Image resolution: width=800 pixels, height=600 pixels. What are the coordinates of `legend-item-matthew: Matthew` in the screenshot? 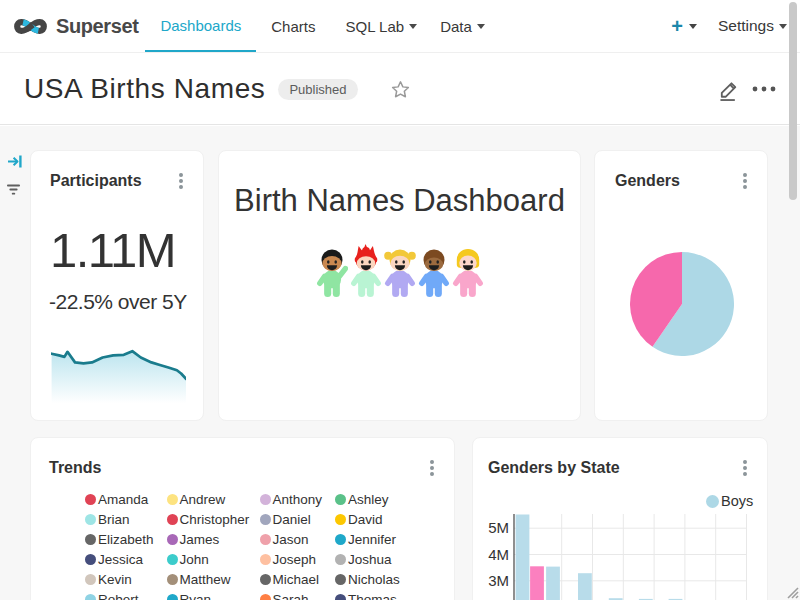 It's located at (199, 579).